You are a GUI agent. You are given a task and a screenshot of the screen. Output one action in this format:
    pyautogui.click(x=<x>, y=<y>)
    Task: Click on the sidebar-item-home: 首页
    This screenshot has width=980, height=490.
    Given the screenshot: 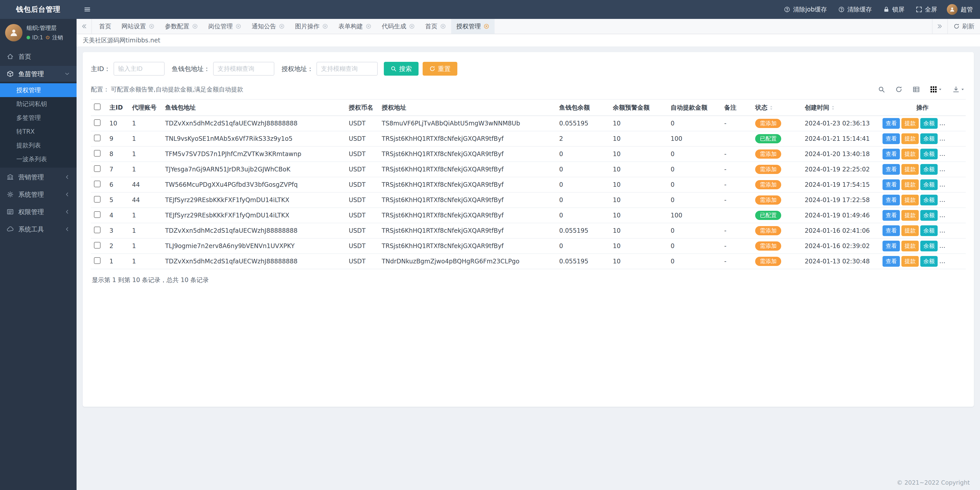 What is the action you would take?
    pyautogui.click(x=38, y=56)
    